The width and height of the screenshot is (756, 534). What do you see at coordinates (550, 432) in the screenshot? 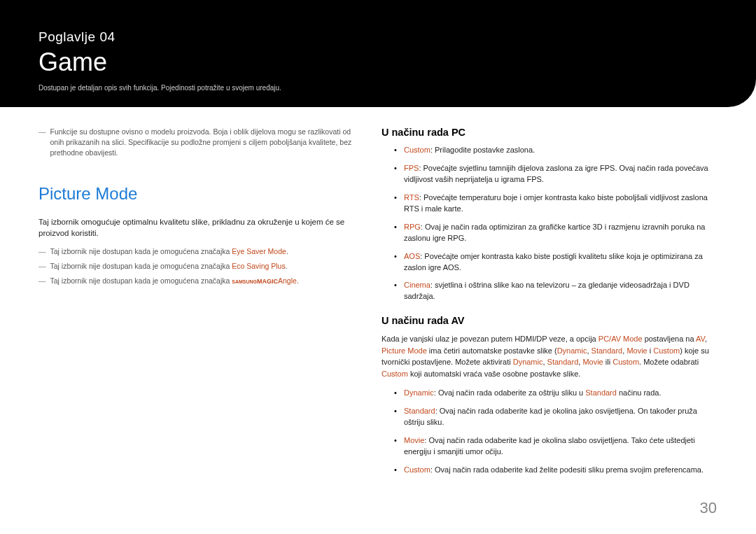
I see `av-mode-list: Dynamic: Ovaj način rada odaberite za oš…` at bounding box center [550, 432].